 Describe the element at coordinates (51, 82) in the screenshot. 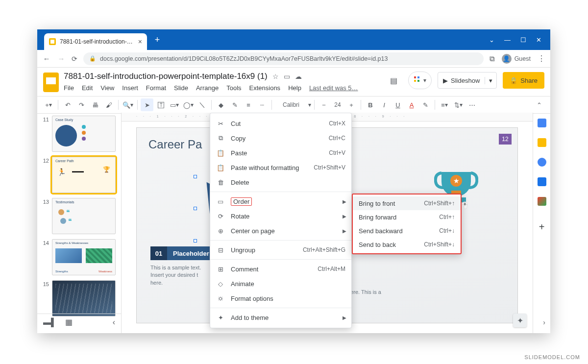

I see `slides-logo` at that location.